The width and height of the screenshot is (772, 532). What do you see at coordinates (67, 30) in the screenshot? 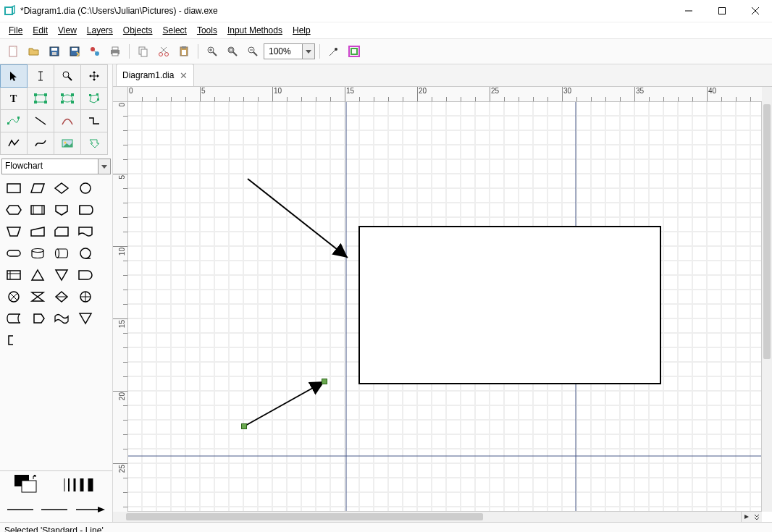
I see `menu-view: View` at bounding box center [67, 30].